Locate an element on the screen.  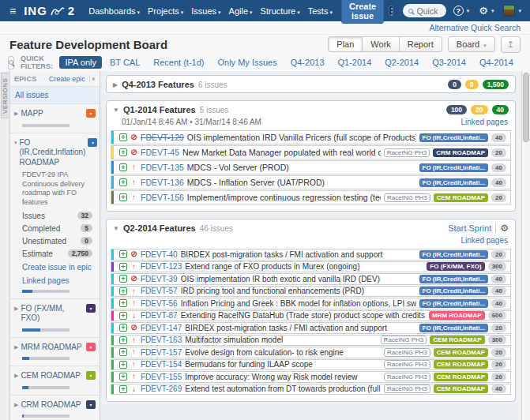
start-sprint-link: Start Sprint is located at coordinates (469, 228).